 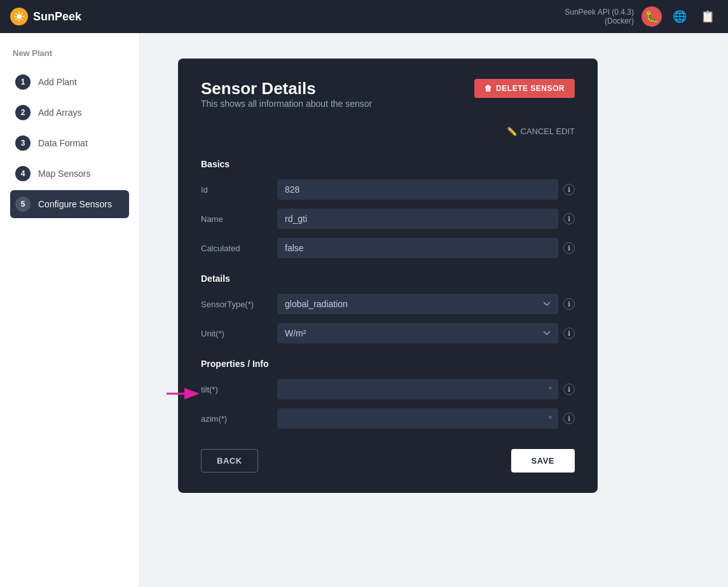 I want to click on id-input, so click(x=418, y=190).